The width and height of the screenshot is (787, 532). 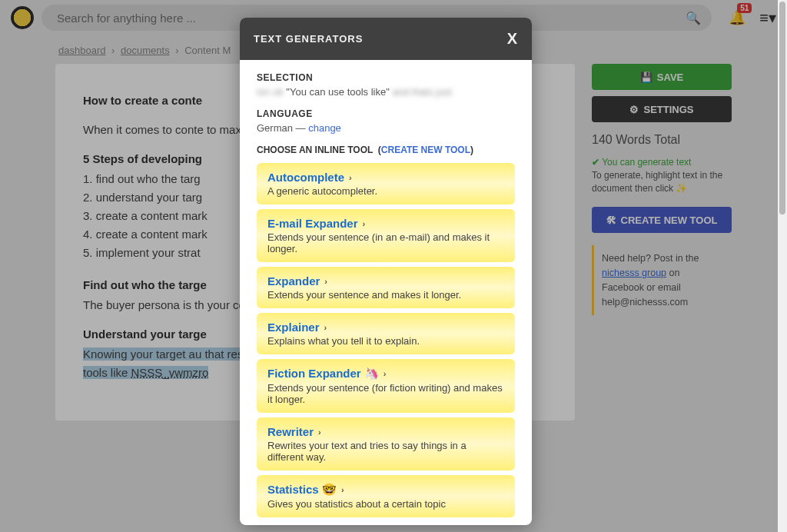 I want to click on tool-expander: Expander› Extends your sentence and make…, so click(x=386, y=288).